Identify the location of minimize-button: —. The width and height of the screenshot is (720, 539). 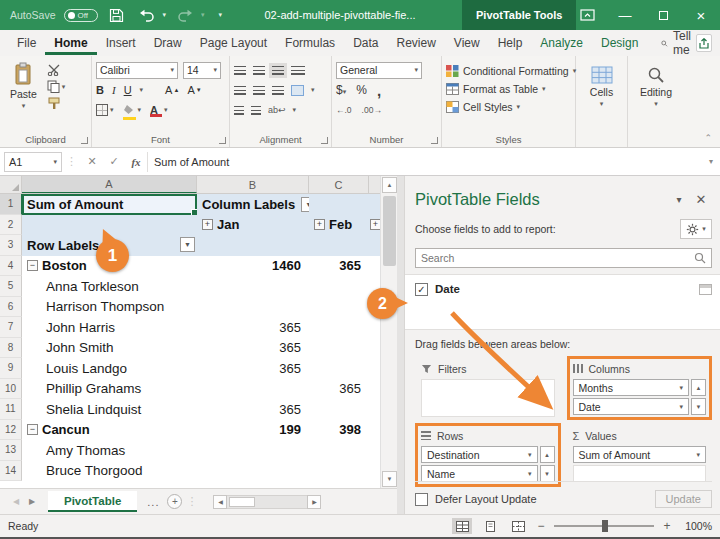
(625, 15).